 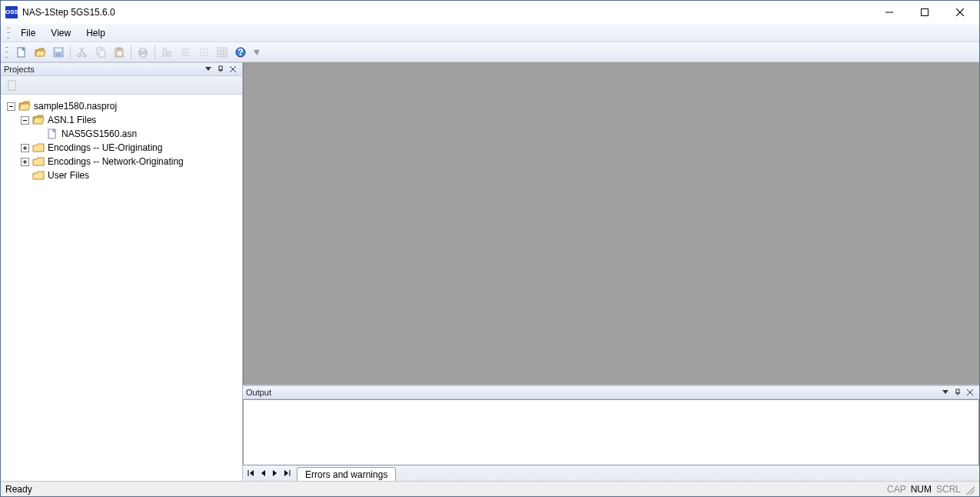 I want to click on tool-b-button, so click(x=185, y=52).